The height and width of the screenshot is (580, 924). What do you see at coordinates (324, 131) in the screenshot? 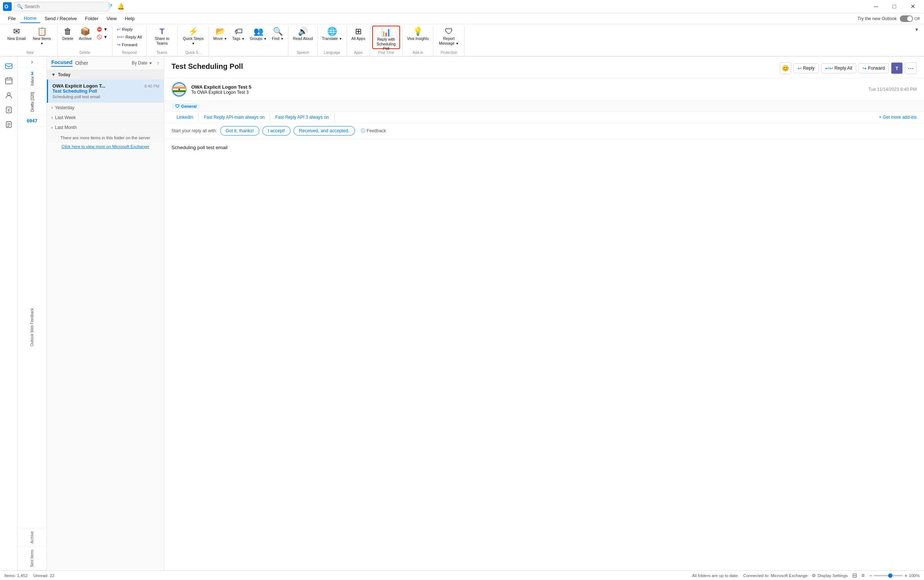
I see `smart-reply-2: Received, and accepted.` at bounding box center [324, 131].